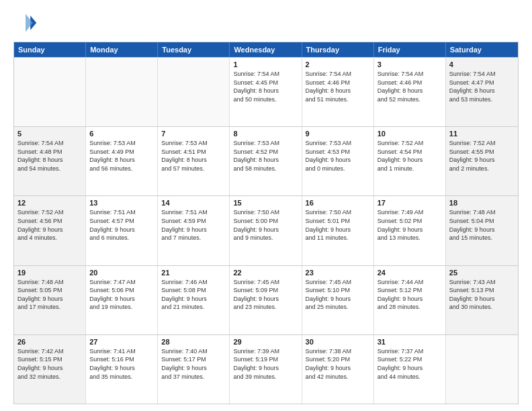  Describe the element at coordinates (122, 369) in the screenshot. I see `day-cell-27: 27Sunrise: 7:41 AM Sunset: 5:16 PM Dayli…` at that location.